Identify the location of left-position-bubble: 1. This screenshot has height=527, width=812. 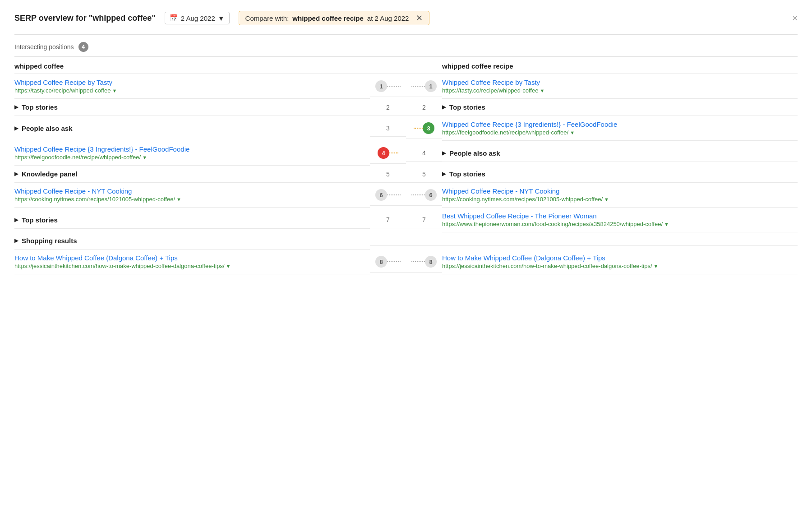
(381, 86).